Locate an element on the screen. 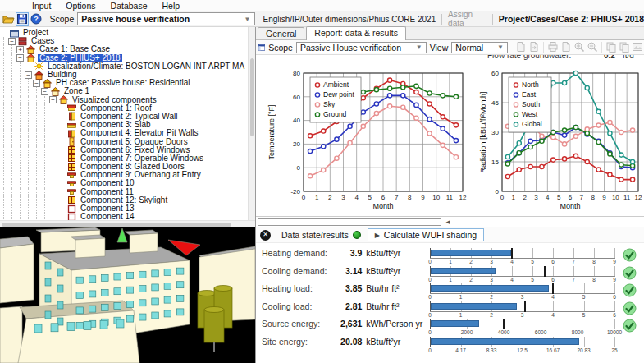 The width and height of the screenshot is (644, 363). bar-axis-tick-label: 4 is located at coordinates (553, 297).